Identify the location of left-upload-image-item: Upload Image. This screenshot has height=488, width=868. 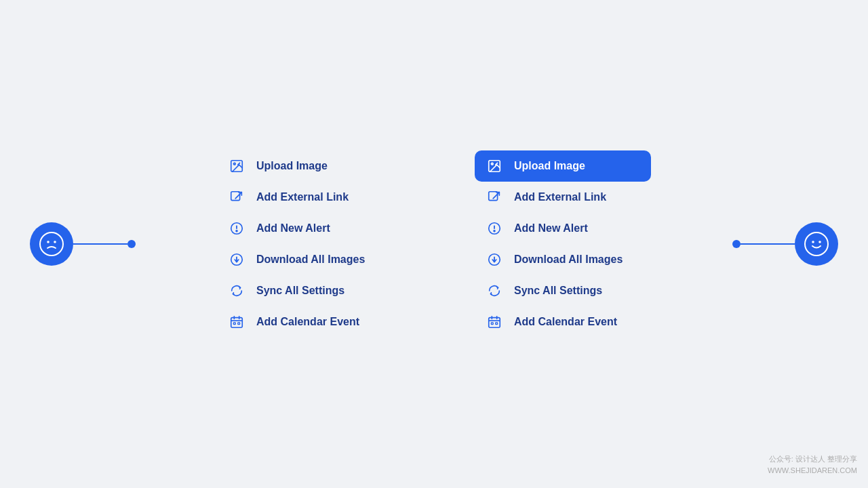
(305, 166).